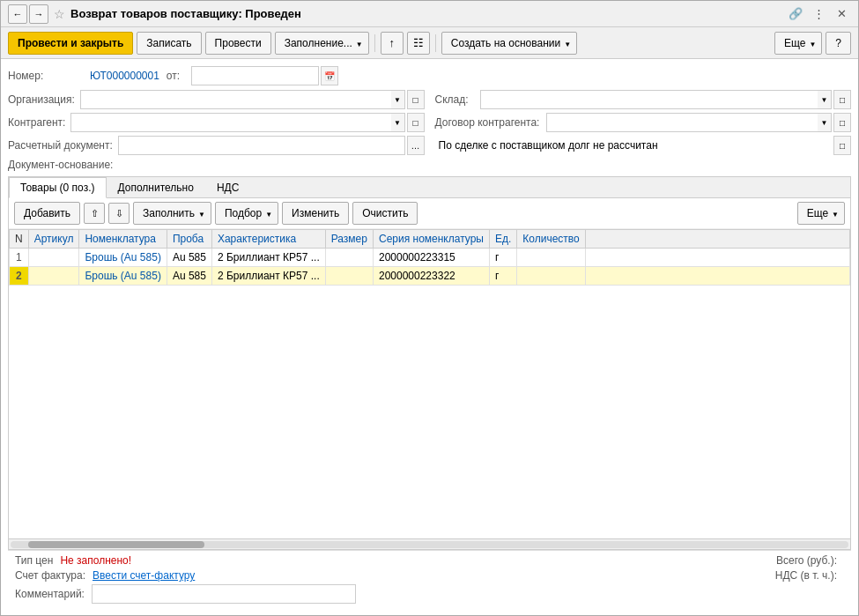 This screenshot has width=859, height=616. I want to click on tab-more-button: Еще, so click(821, 213).